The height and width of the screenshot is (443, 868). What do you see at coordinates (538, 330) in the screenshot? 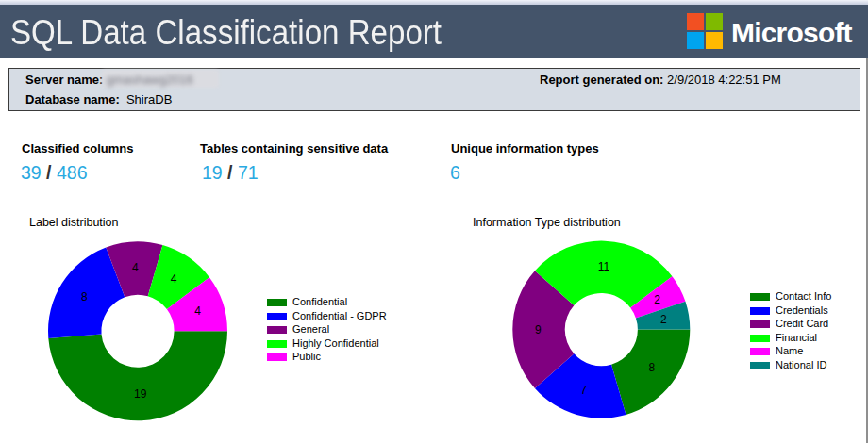
I see `svg-text: 9` at bounding box center [538, 330].